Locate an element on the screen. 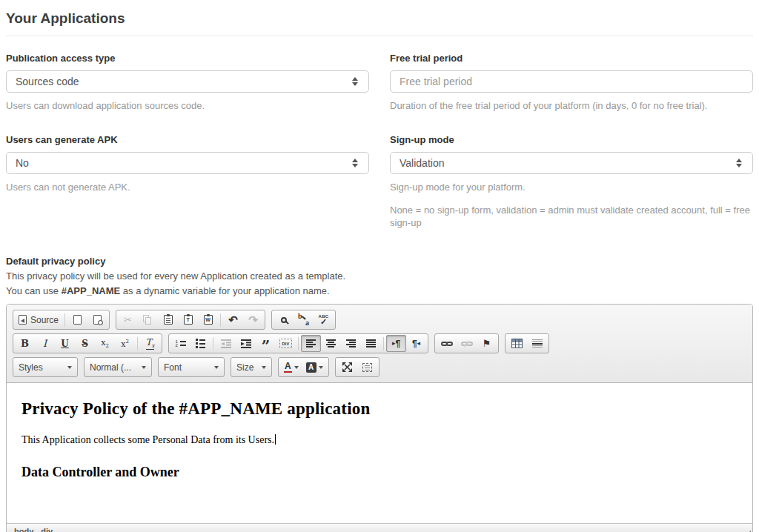 The width and height of the screenshot is (759, 532). cut-icon: ✂ is located at coordinates (127, 320).